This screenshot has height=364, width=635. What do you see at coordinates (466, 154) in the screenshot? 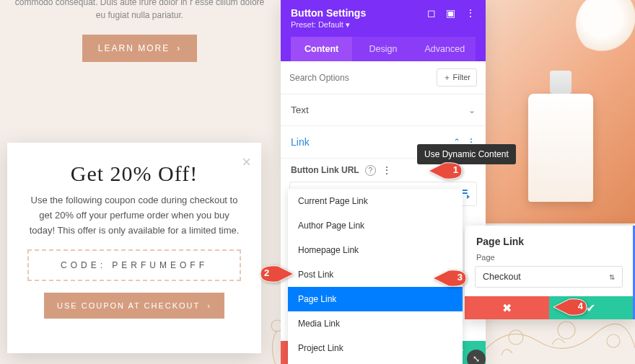
I see `dynamic-content-tooltip: Use Dynamic Content` at bounding box center [466, 154].